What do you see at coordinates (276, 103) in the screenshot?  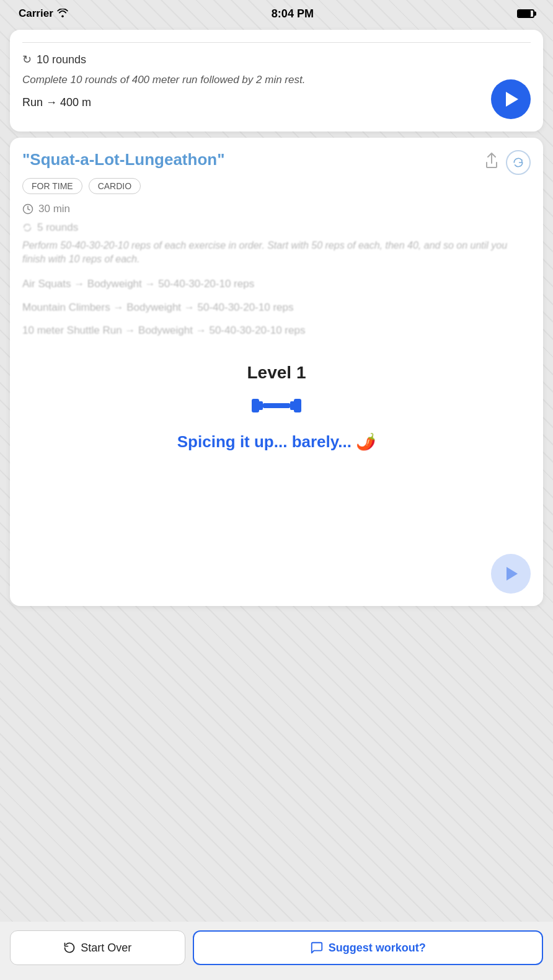 I see `card1-exercise: Run → 400 m` at bounding box center [276, 103].